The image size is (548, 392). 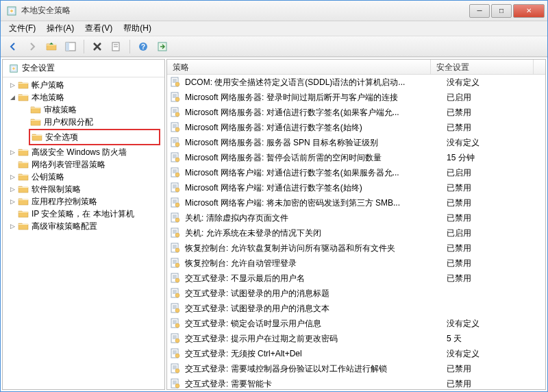 I want to click on tree-node-audit-policy: 审核策略, so click(x=84, y=110).